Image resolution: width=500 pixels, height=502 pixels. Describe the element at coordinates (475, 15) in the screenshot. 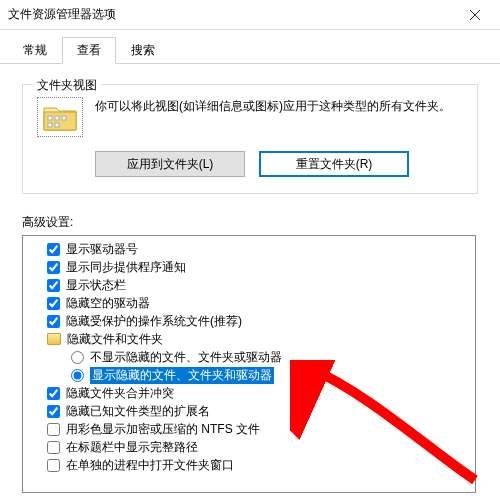

I see `close-button` at that location.